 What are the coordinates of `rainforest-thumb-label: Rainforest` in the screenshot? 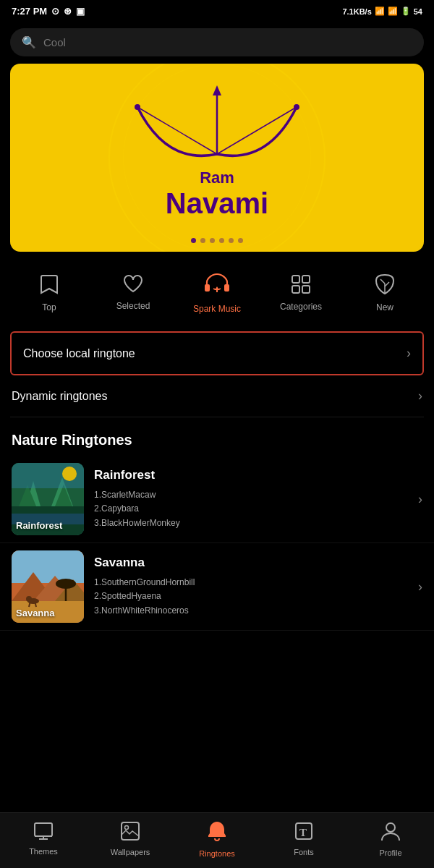 It's located at (39, 525).